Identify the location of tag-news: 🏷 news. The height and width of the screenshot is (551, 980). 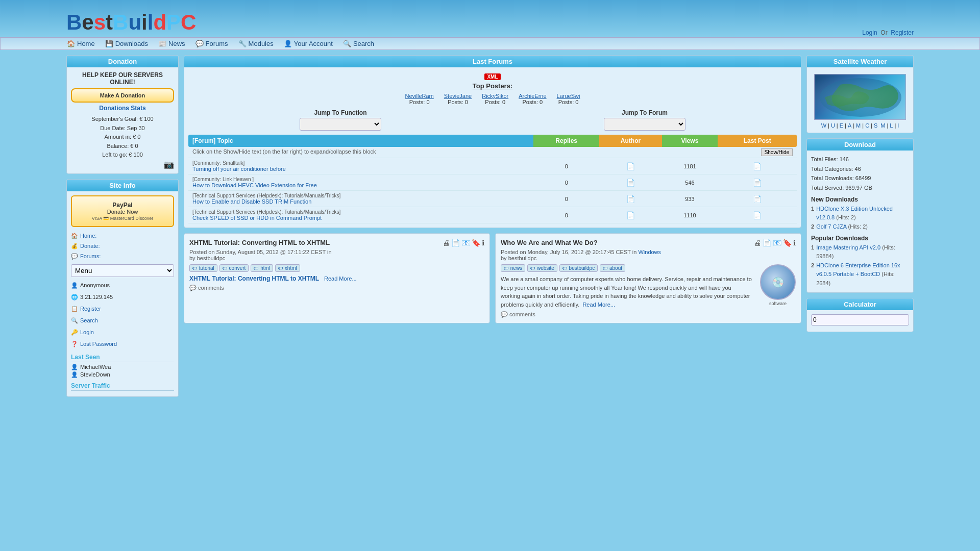
(513, 268).